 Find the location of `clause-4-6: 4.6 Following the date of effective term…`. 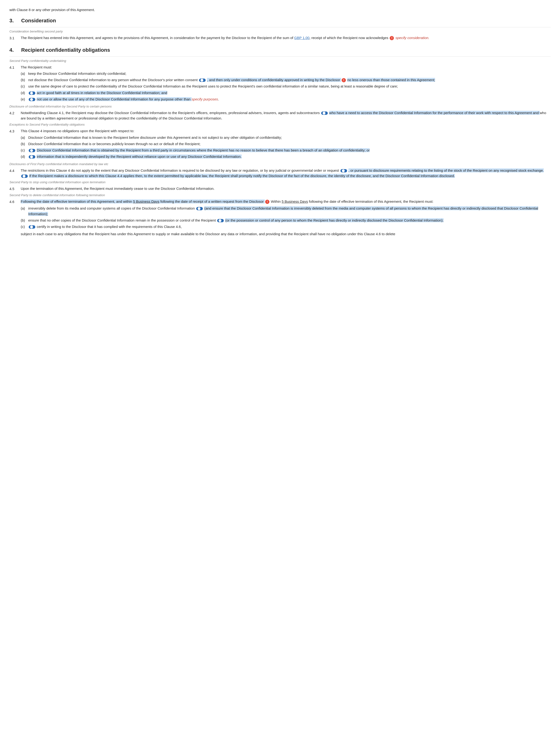

clause-4-6: 4.6 Following the date of effective term… is located at coordinates (280, 218).